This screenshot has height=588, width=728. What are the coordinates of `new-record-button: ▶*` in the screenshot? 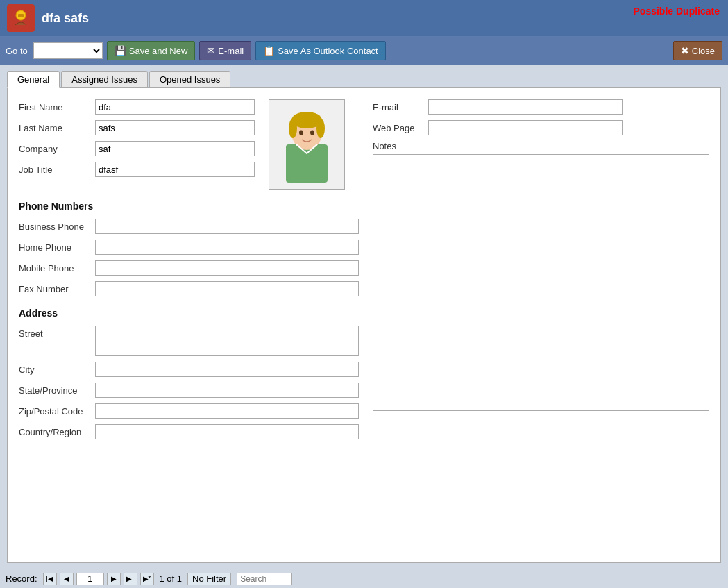 It's located at (147, 579).